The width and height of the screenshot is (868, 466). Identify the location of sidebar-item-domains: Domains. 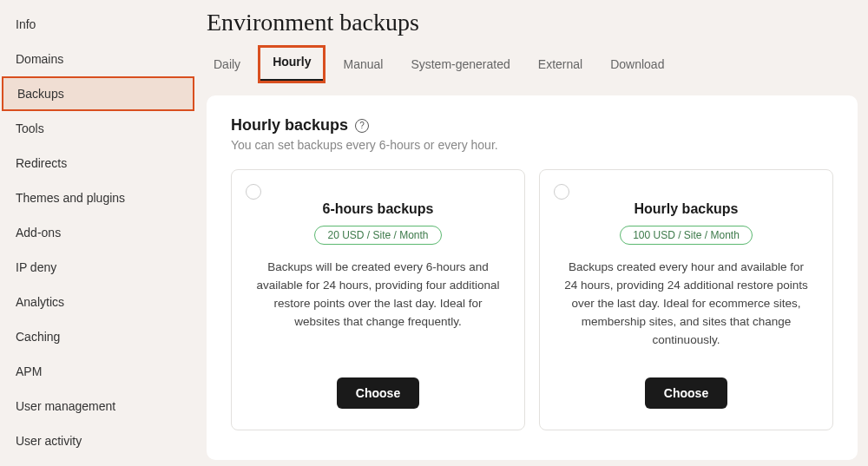
(96, 59).